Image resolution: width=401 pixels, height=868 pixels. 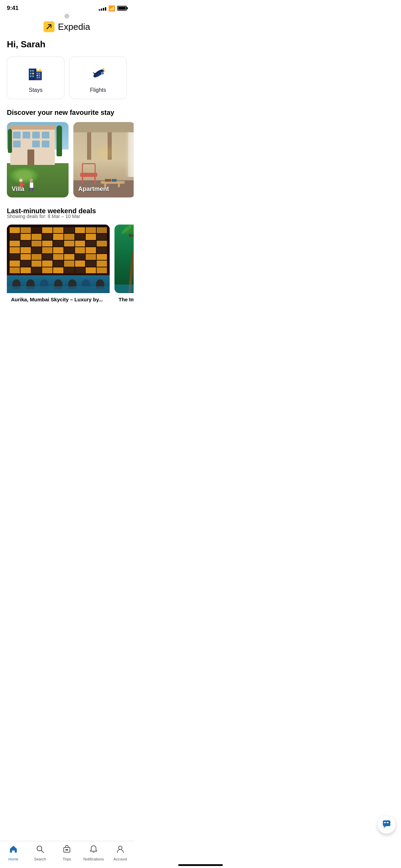 What do you see at coordinates (58, 298) in the screenshot?
I see `deal-aurika-name: Aurika, Mumbai Skycity – Luxury by...` at bounding box center [58, 298].